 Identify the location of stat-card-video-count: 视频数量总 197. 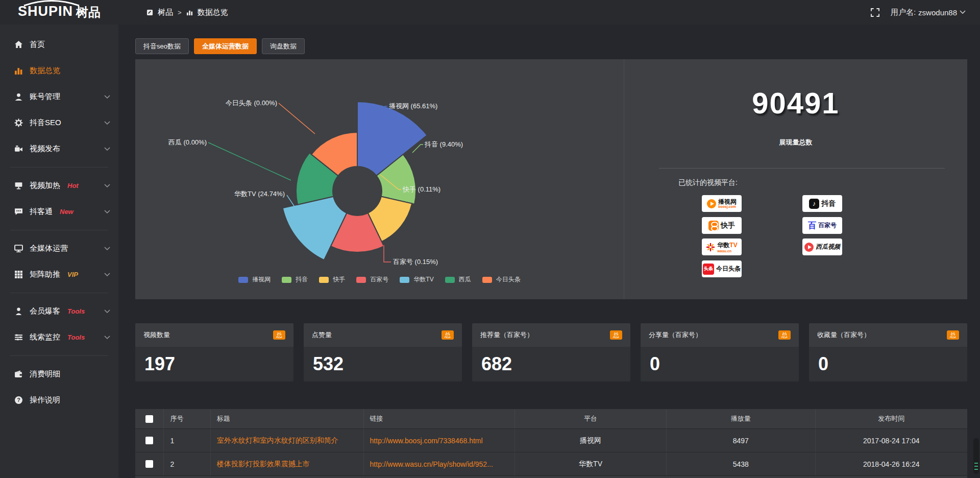
(214, 352).